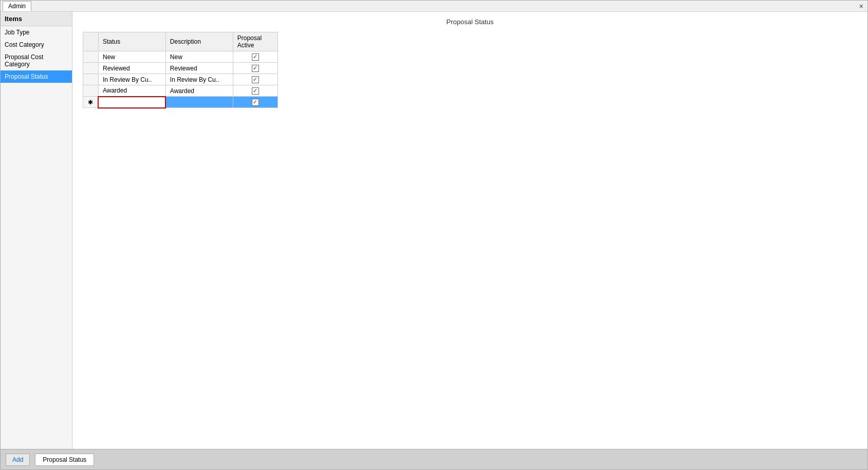 Image resolution: width=868 pixels, height=470 pixels. I want to click on col-proposal-active: Proposal Active, so click(255, 42).